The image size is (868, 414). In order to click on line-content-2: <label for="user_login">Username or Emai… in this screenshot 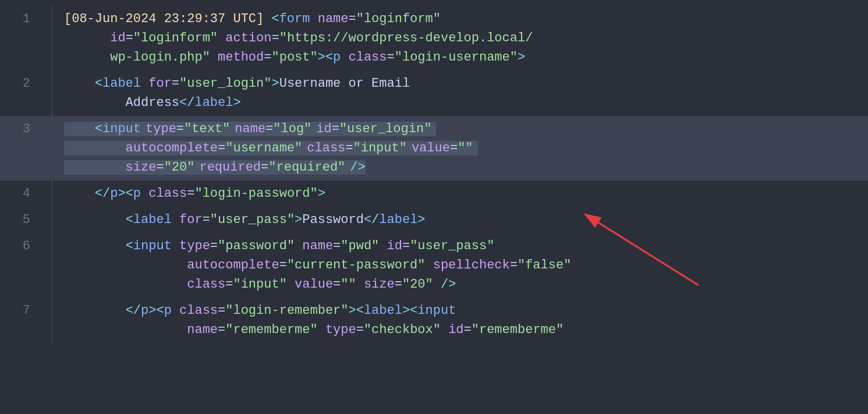, I will do `click(462, 93)`.